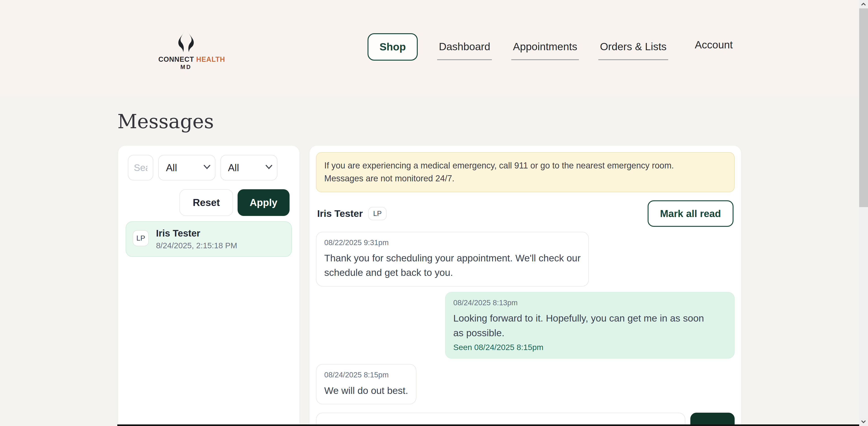 The image size is (868, 426). Describe the element at coordinates (187, 168) in the screenshot. I see `filter-select-1-wrap: All` at that location.